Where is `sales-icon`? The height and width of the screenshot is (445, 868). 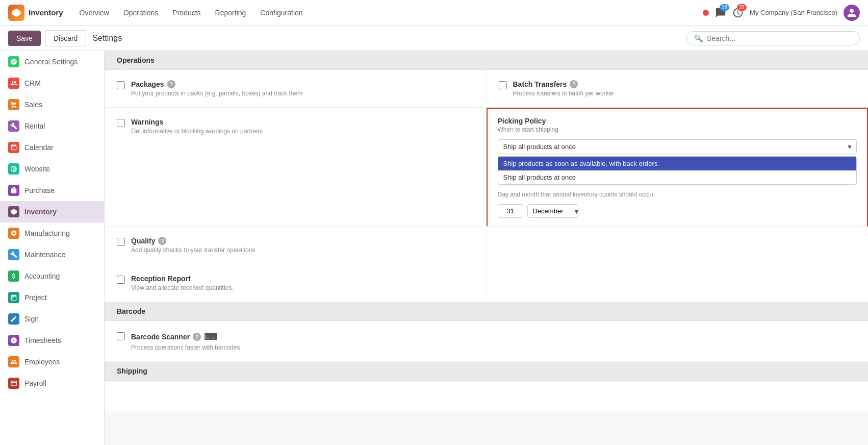 sales-icon is located at coordinates (14, 105).